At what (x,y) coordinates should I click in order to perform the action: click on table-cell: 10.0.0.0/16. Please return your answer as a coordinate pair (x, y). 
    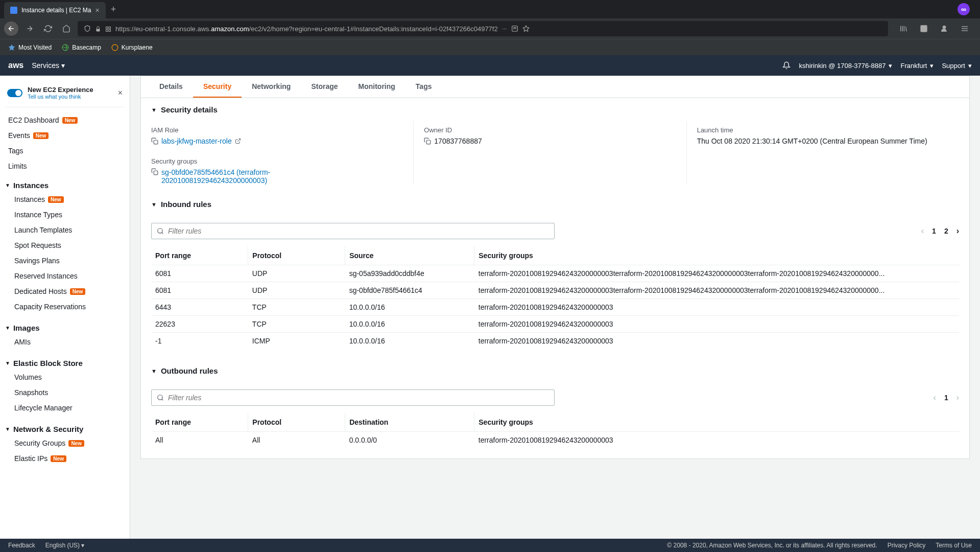
    Looking at the image, I should click on (410, 324).